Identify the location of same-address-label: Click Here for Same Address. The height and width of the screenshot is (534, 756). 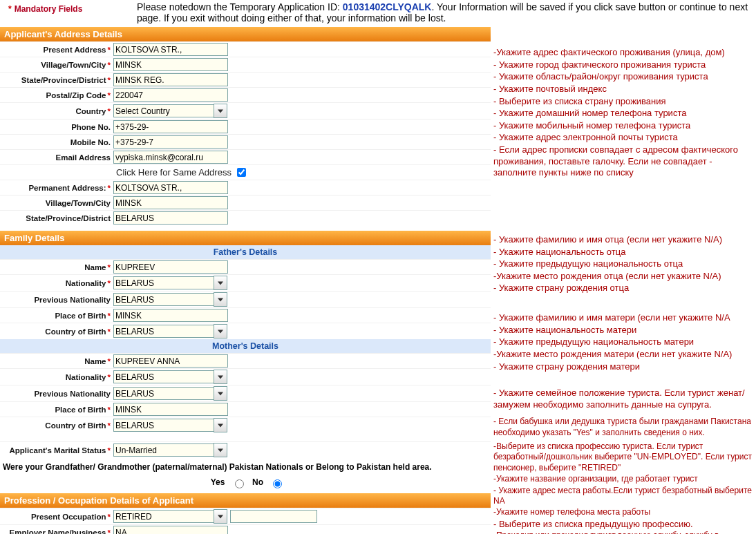
(174, 173).